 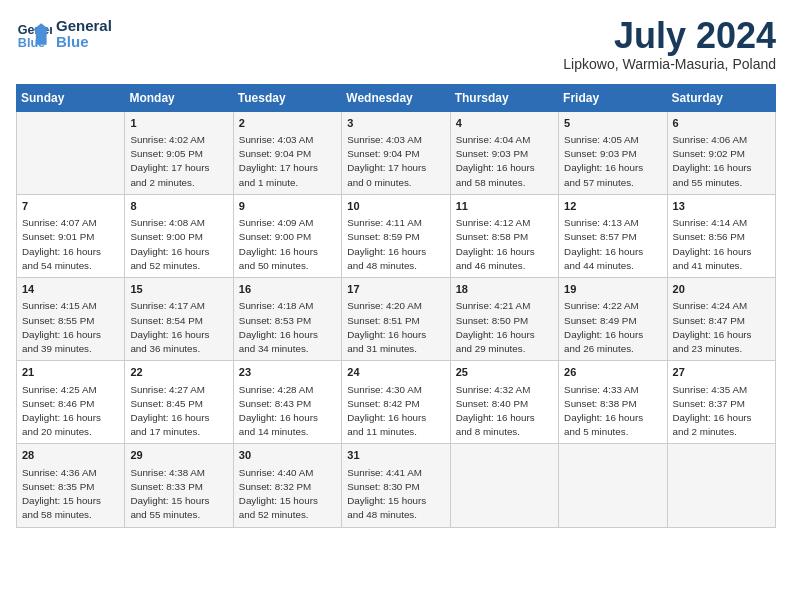 What do you see at coordinates (178, 162) in the screenshot?
I see `cell-content: Sunrise: 4:02 AM Sunset: 9:05 PM Dayligh…` at bounding box center [178, 162].